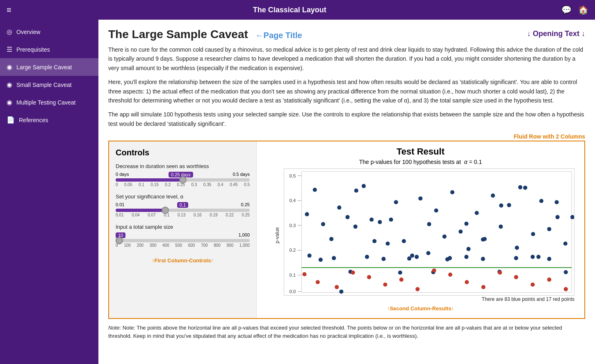  I want to click on home-icon: 🏠, so click(583, 10).